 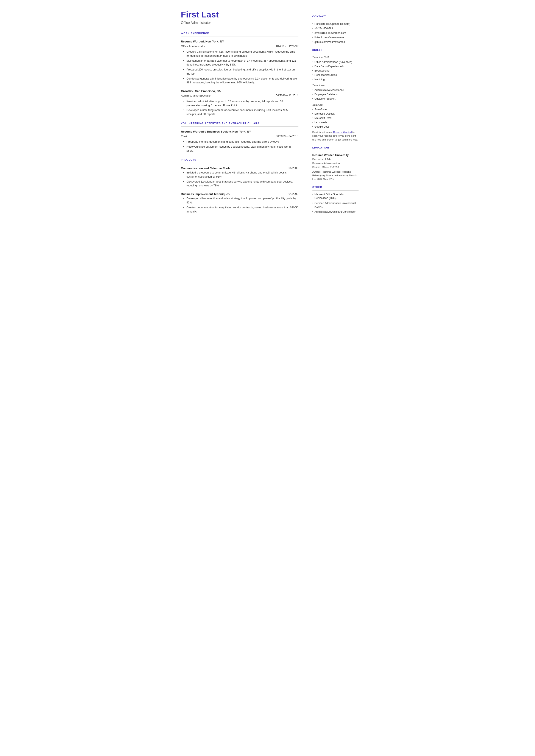 What do you see at coordinates (240, 15) in the screenshot?
I see `name: First Last` at bounding box center [240, 15].